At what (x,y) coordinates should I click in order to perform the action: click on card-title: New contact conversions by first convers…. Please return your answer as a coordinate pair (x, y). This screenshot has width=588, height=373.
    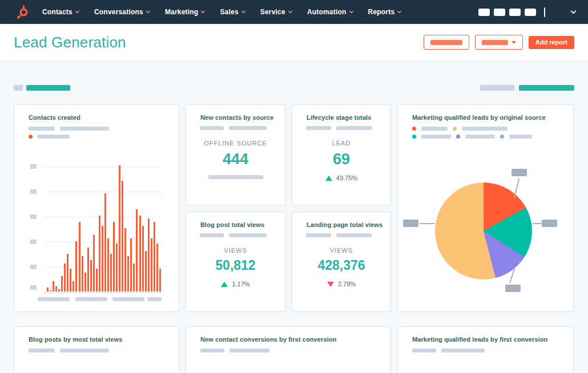
    Looking at the image, I should click on (268, 339).